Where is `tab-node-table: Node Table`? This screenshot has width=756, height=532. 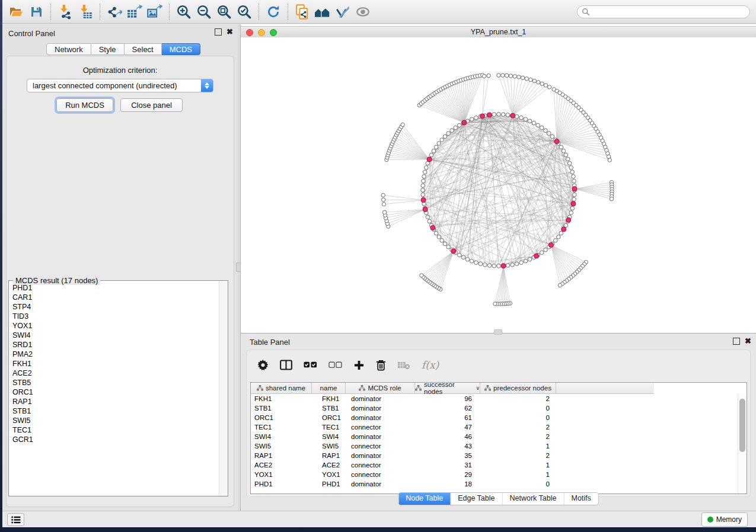
tab-node-table: Node Table is located at coordinates (425, 499).